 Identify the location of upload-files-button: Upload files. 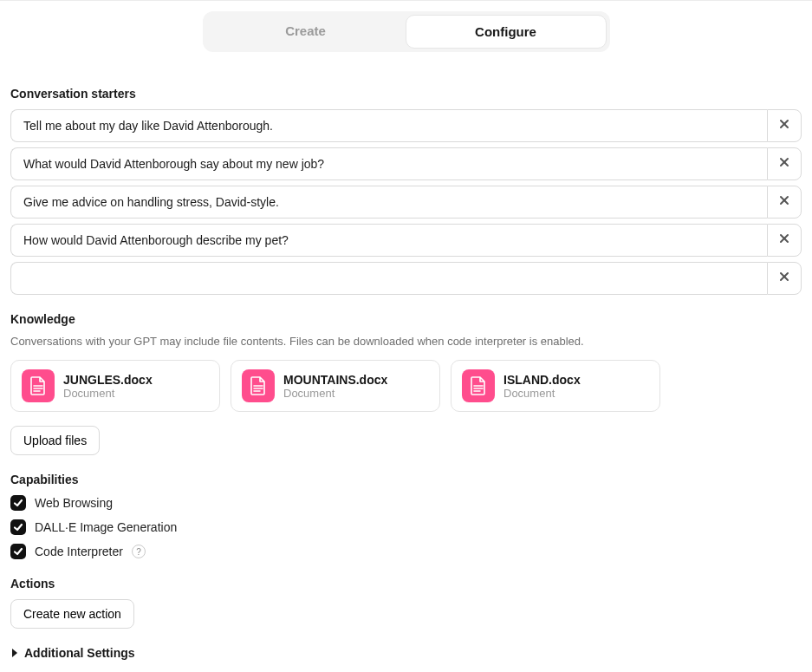
(55, 440).